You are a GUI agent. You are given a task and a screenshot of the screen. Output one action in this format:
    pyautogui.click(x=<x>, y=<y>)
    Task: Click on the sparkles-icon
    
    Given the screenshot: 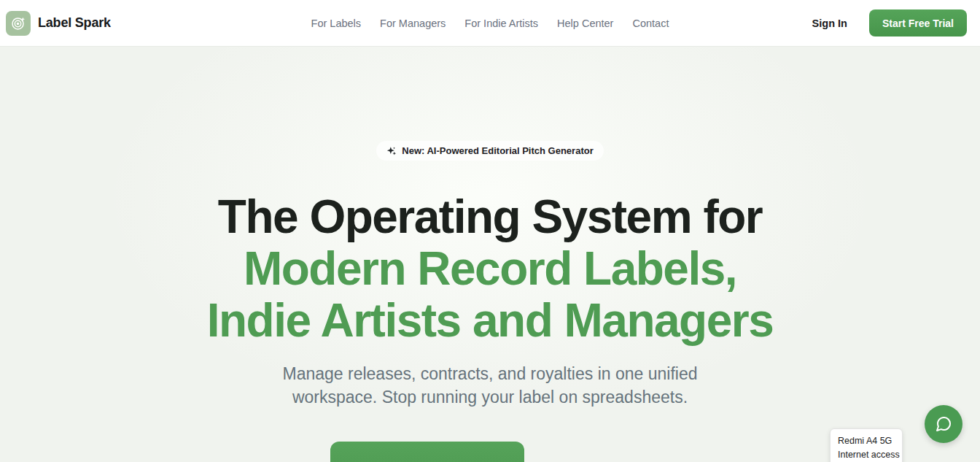 What is the action you would take?
    pyautogui.click(x=392, y=151)
    